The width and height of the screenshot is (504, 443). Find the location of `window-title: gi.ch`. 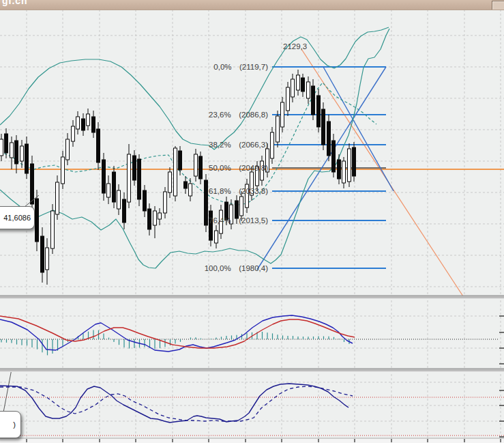

window-title: gi.ch is located at coordinates (15, 3).